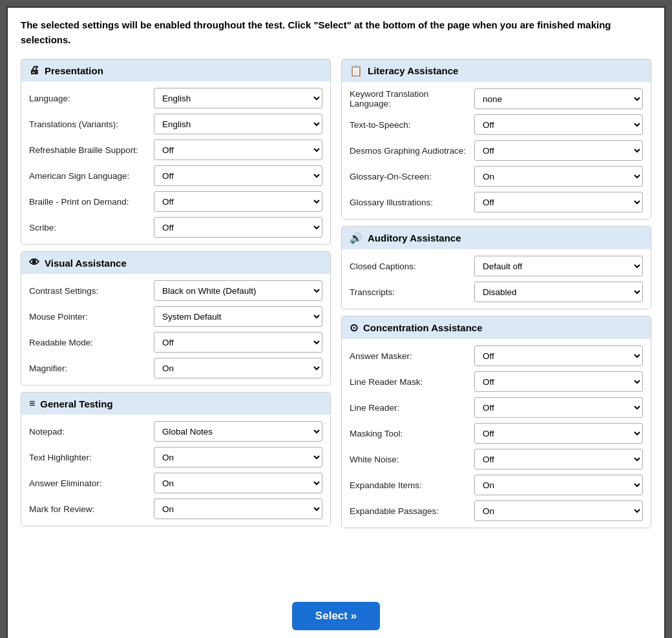 This screenshot has width=672, height=638. Describe the element at coordinates (176, 431) in the screenshot. I see `field-row-notepad: Notepad: Global Notes Off On` at that location.